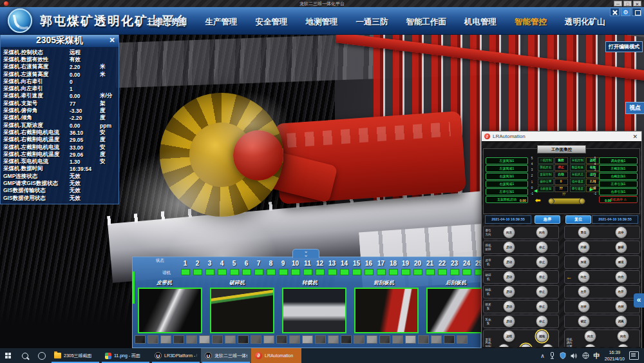 This screenshot has height=363, width=644. I want to click on estop-button: 急停, so click(547, 219).